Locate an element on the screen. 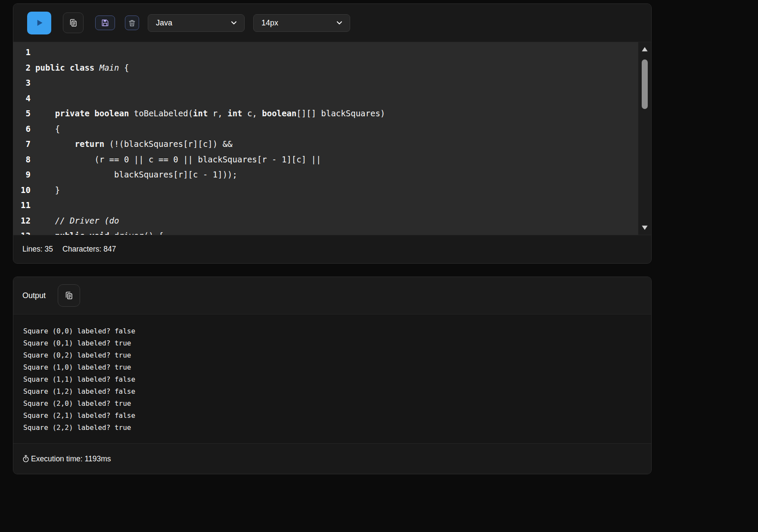 The width and height of the screenshot is (758, 532). editor-statusbar: Lines: 35 Characters: 847 is located at coordinates (332, 249).